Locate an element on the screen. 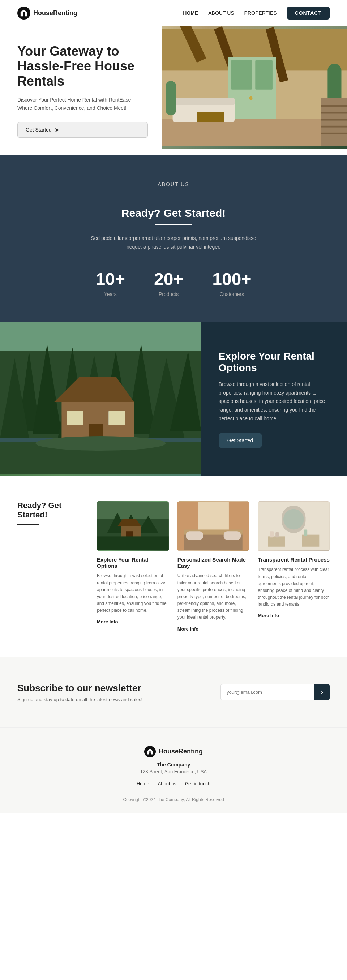  nav-home: HOME is located at coordinates (191, 13).